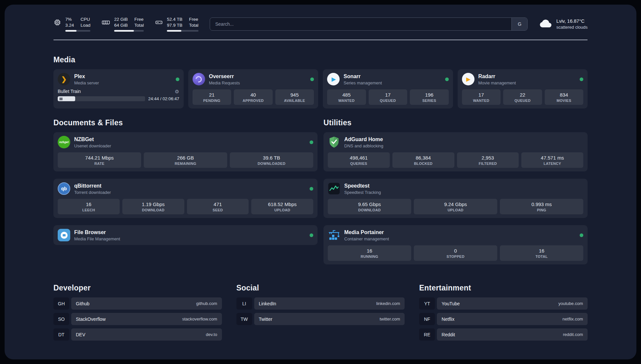 The image size is (641, 364). Describe the element at coordinates (185, 198) in the screenshot. I see `card-qbittorrent: qb qBittorrent Torrent downloader 16 LEE…` at that location.